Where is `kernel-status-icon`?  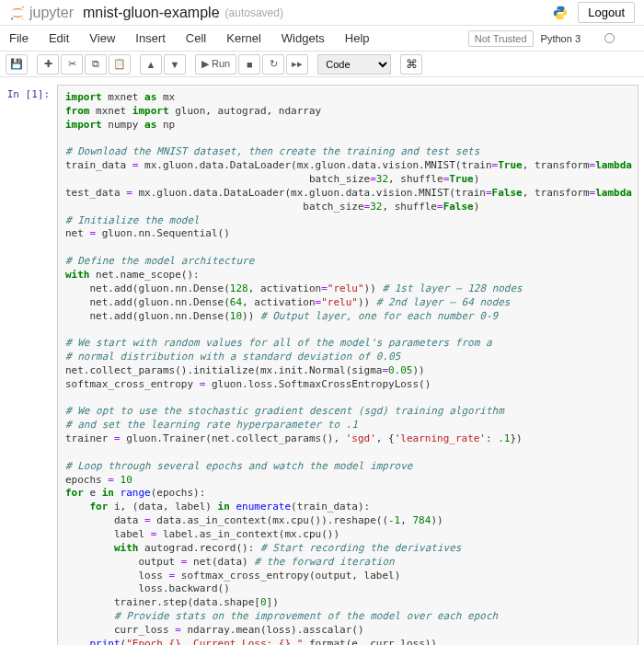 kernel-status-icon is located at coordinates (609, 39).